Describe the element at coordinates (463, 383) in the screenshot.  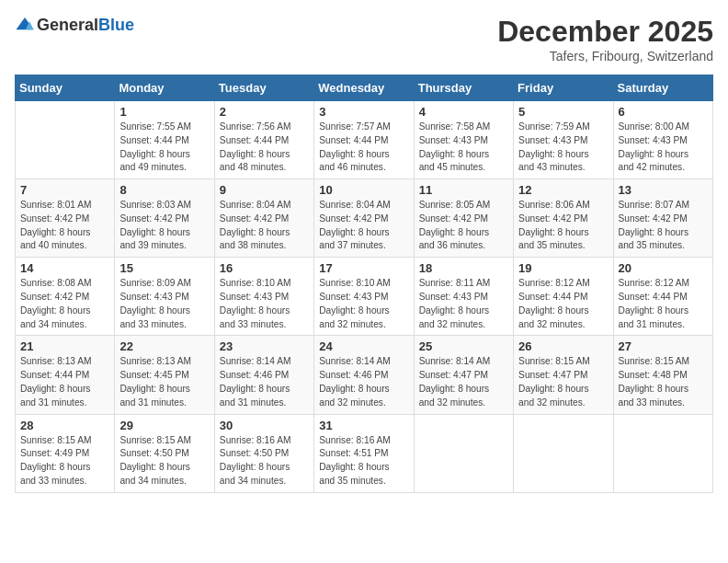
I see `day-info: Sunrise: 8:14 AMSunset: 4:47 PMDaylight:…` at that location.